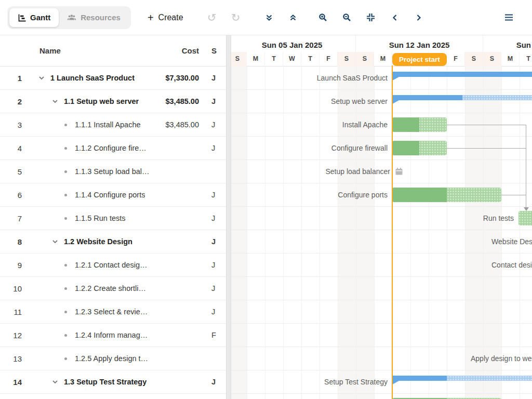  What do you see at coordinates (399, 172) in the screenshot?
I see `calendar-icon` at bounding box center [399, 172].